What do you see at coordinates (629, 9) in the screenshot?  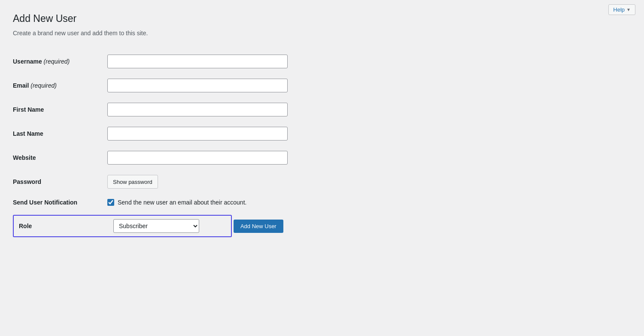 I see `chevron-down-icon: ▼` at bounding box center [629, 9].